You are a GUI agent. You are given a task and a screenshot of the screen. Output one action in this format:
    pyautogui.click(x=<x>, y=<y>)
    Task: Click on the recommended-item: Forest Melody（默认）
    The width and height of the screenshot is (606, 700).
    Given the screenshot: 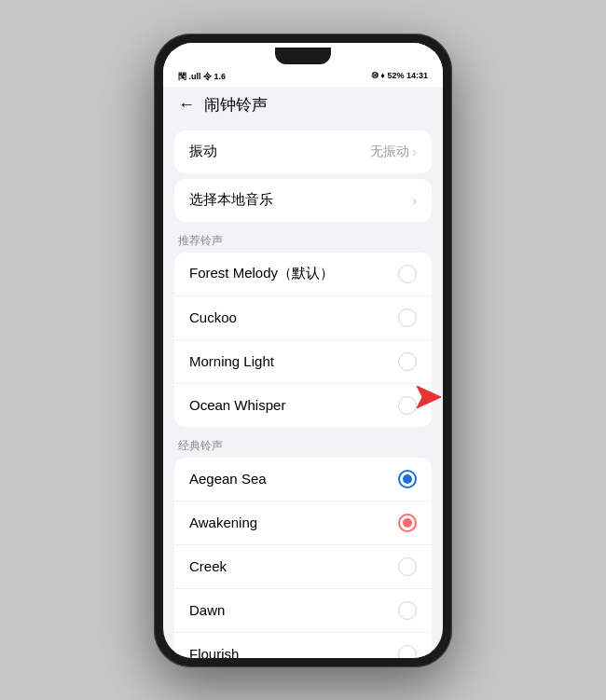 What is the action you would take?
    pyautogui.click(x=303, y=274)
    